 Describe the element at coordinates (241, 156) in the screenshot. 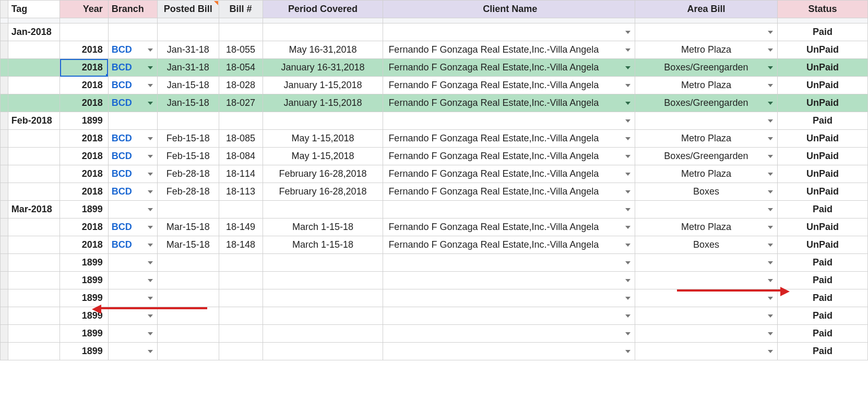

I see `cell-bill-number: 18-084` at that location.